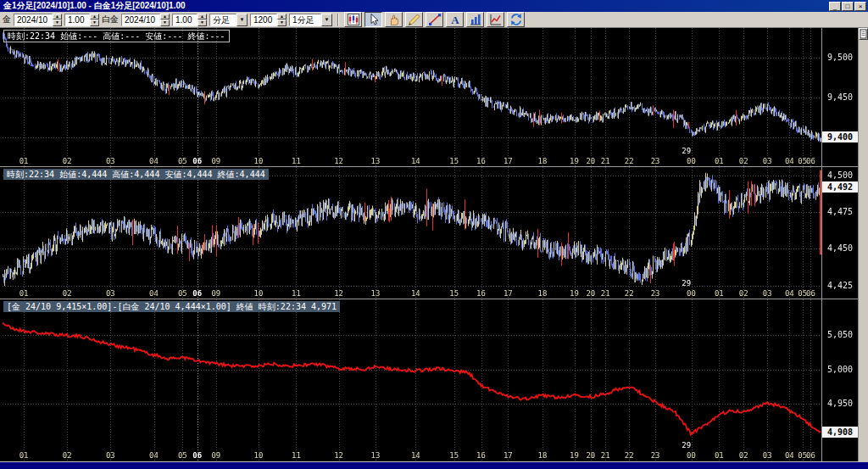  What do you see at coordinates (190, 20) in the screenshot?
I see `platinum-multiplier-spinner: 1.00 ▲▼` at bounding box center [190, 20].